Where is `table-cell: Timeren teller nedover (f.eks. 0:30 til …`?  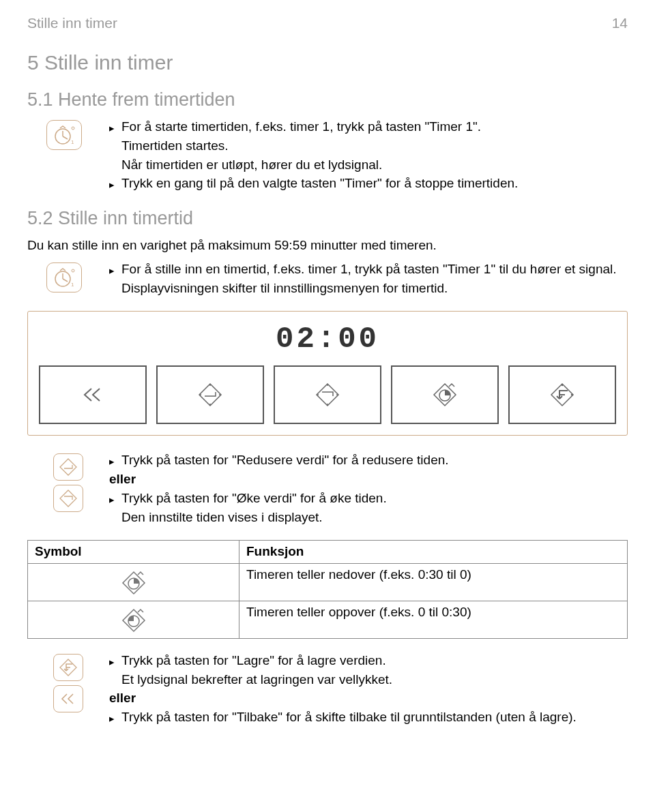 table-cell: Timeren teller nedover (f.eks. 0:30 til … is located at coordinates (434, 582).